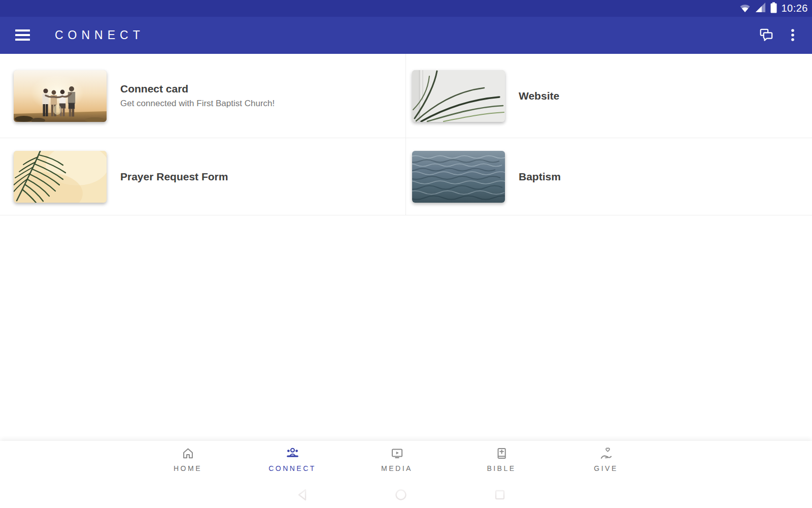 The image size is (812, 508). Describe the element at coordinates (292, 461) in the screenshot. I see `tab-connect: CONNECT` at that location.